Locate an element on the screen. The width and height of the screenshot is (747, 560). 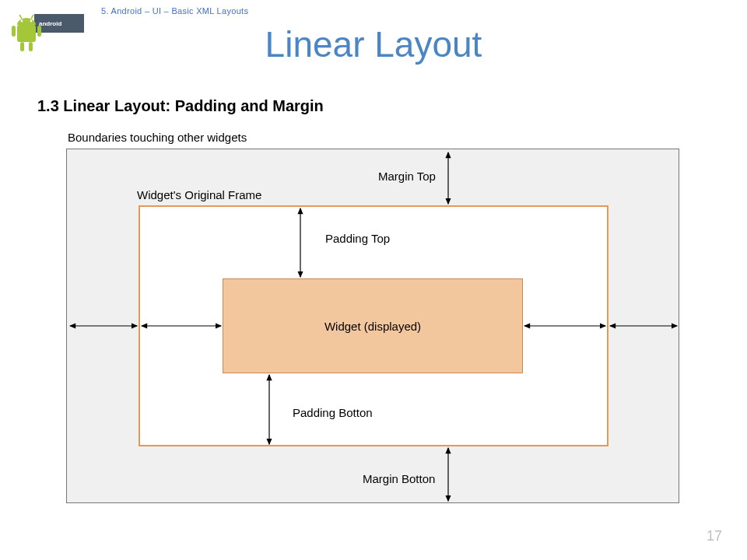
widget-label: Widget (displayed) is located at coordinates (373, 327).